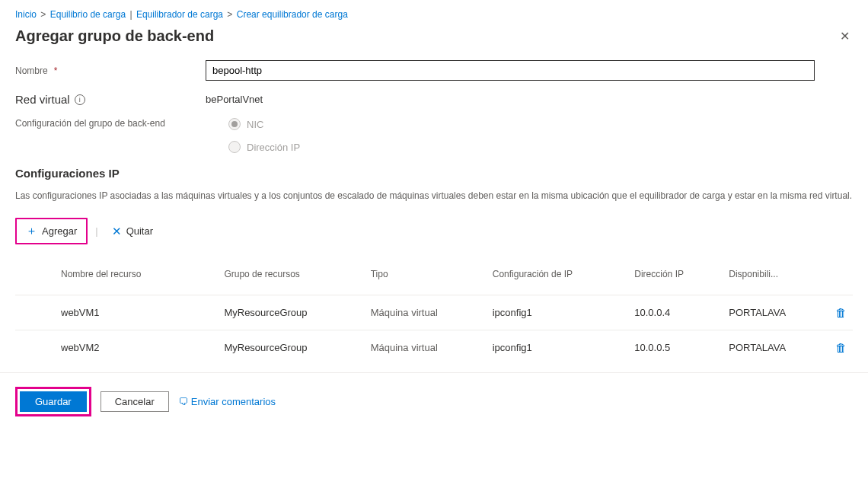 Image resolution: width=868 pixels, height=485 pixels. I want to click on col-rg: Grupo de recursos, so click(291, 277).